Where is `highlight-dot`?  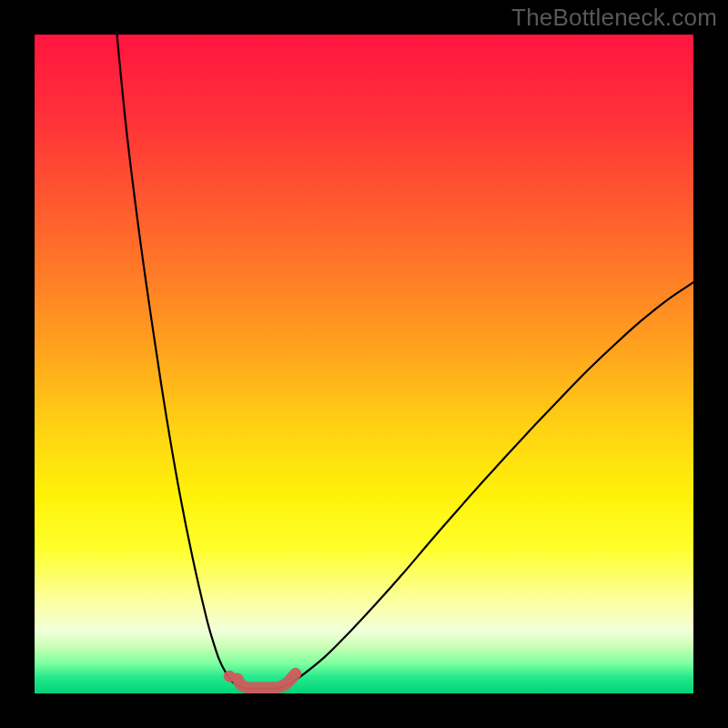 highlight-dot is located at coordinates (229, 677).